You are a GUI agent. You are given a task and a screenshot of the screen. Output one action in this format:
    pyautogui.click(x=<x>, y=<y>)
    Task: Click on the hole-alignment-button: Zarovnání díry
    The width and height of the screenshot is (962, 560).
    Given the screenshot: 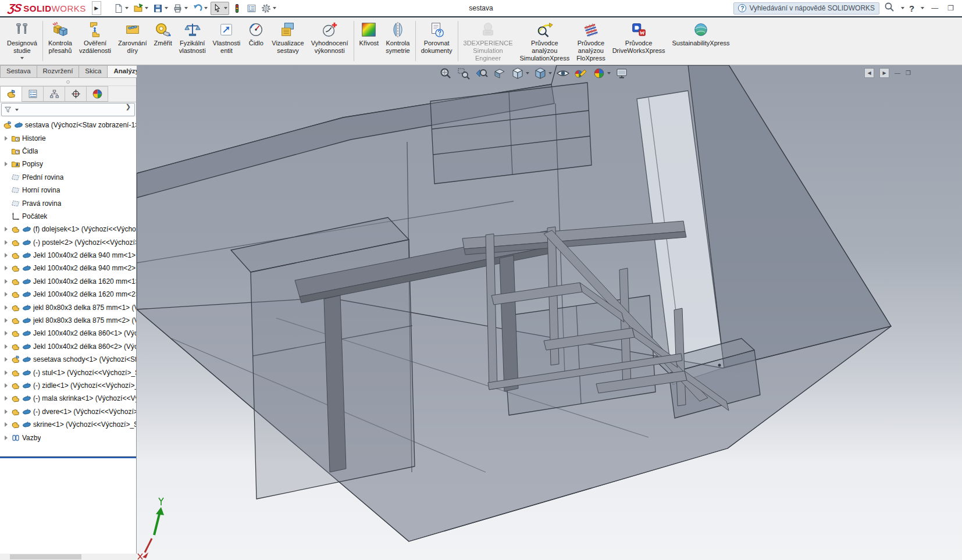 What is the action you would take?
    pyautogui.click(x=133, y=38)
    